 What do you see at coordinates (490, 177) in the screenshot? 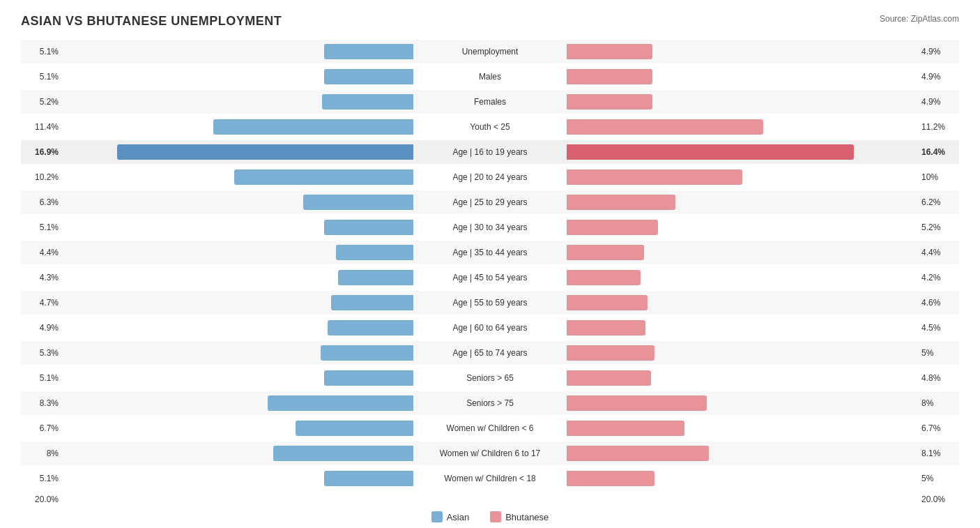
I see `row-label: Age | 20 to 24 years` at bounding box center [490, 177].